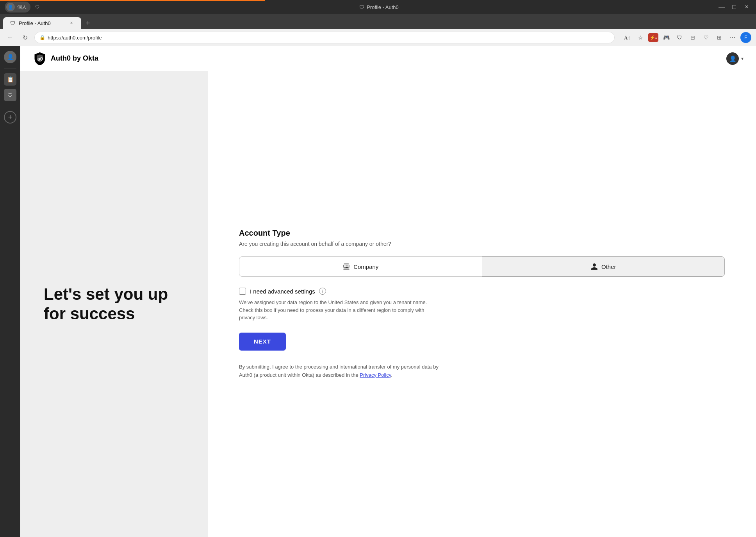  What do you see at coordinates (337, 310) in the screenshot?
I see `advanced-settings-description: We've assigned your data region to the U…` at bounding box center [337, 310].